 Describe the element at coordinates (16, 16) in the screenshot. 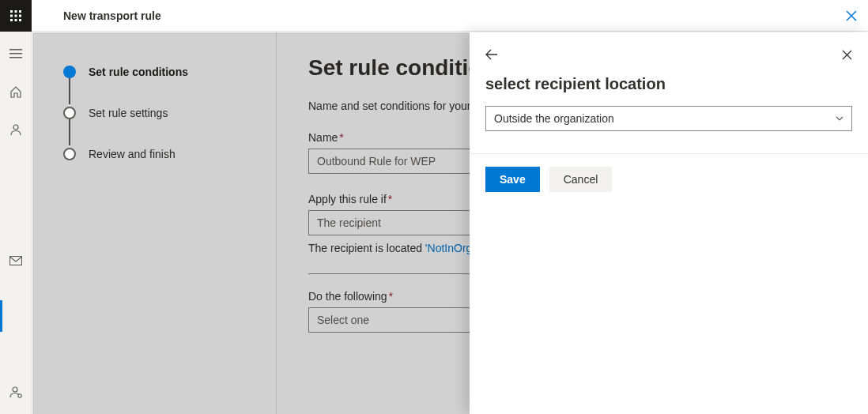

I see `waffle-icon` at that location.